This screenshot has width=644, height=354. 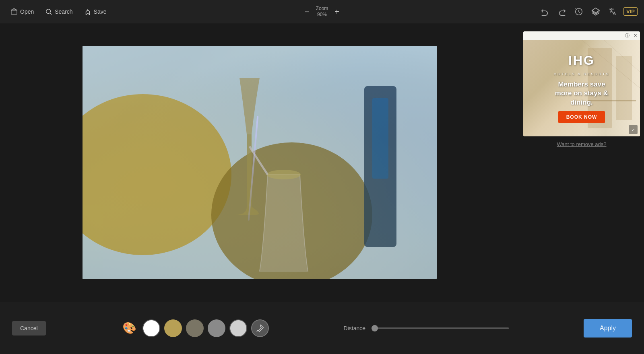 What do you see at coordinates (582, 88) in the screenshot?
I see `ad-body: IHG HOTELS & RESORTS Members save more o…` at bounding box center [582, 88].